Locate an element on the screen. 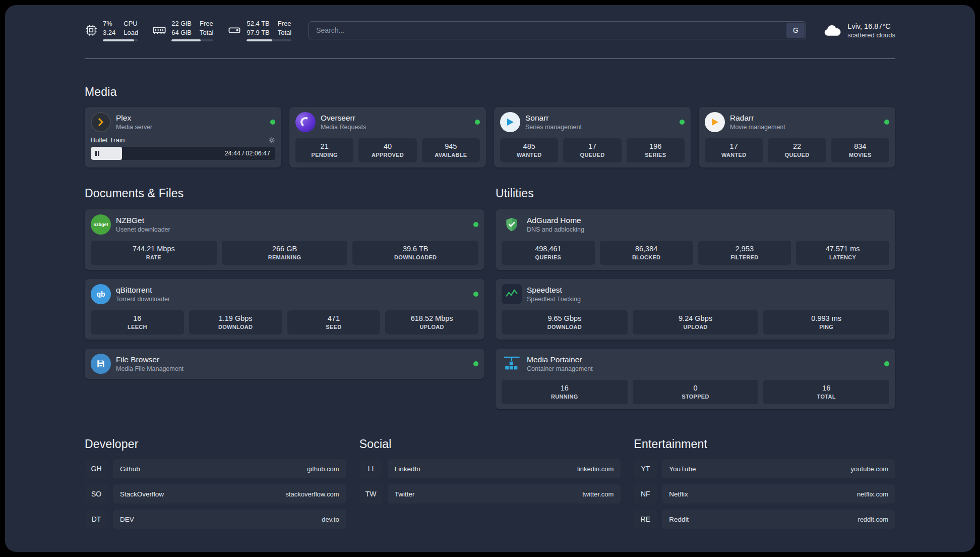  bookmark-url: reddit.com is located at coordinates (873, 520).